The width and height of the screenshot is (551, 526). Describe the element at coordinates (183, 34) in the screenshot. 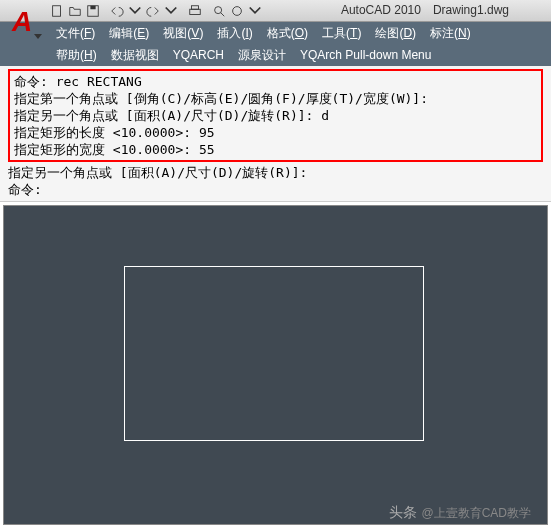

I see `menu-view: 视图(V)` at that location.